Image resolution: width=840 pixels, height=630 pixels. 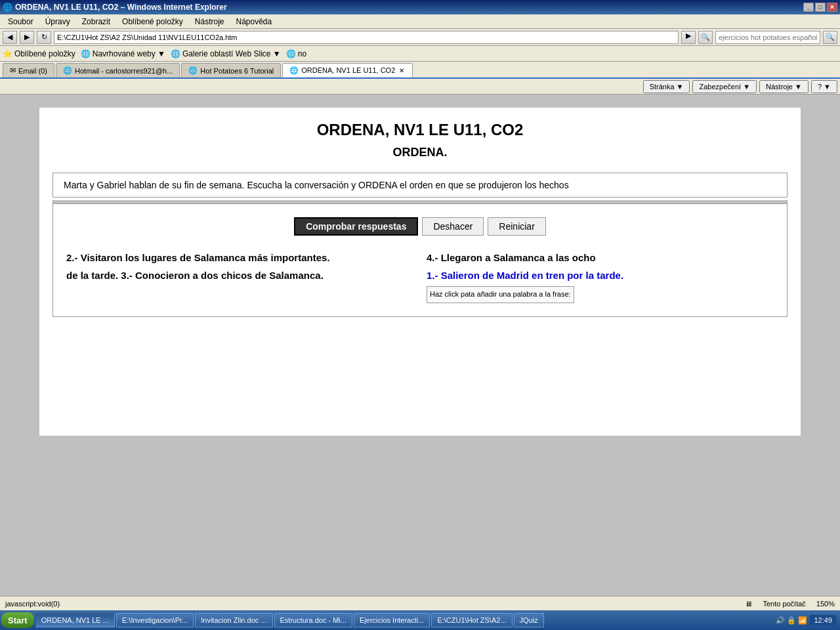 I want to click on title-bar-left: 🌐 ORDENA, NV1 LE U11, CO2 – Windows Inte…, so click(x=115, y=7).